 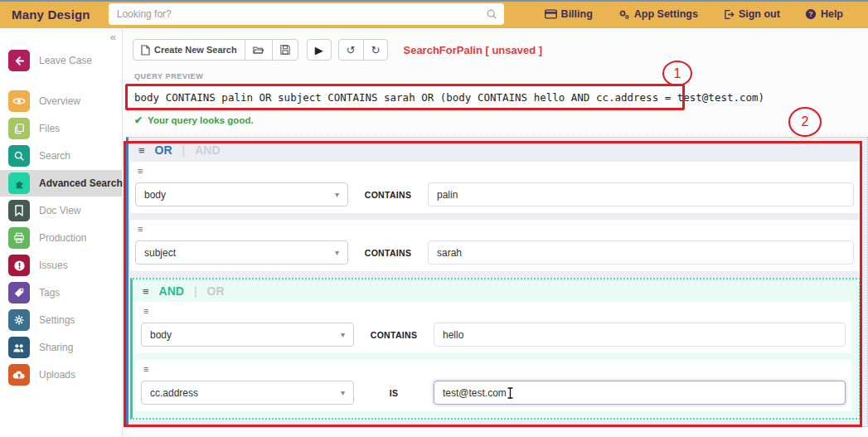 I want to click on operator-label: IS, so click(x=394, y=393).